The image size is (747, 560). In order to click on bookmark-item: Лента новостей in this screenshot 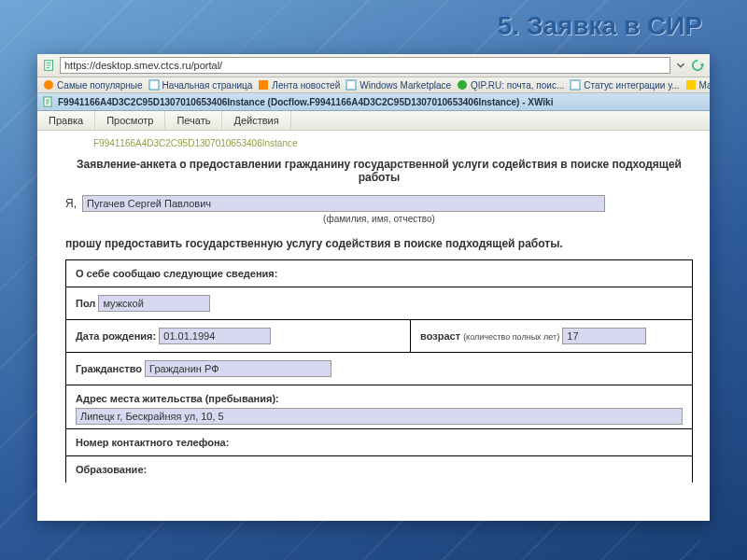, I will do `click(299, 85)`.